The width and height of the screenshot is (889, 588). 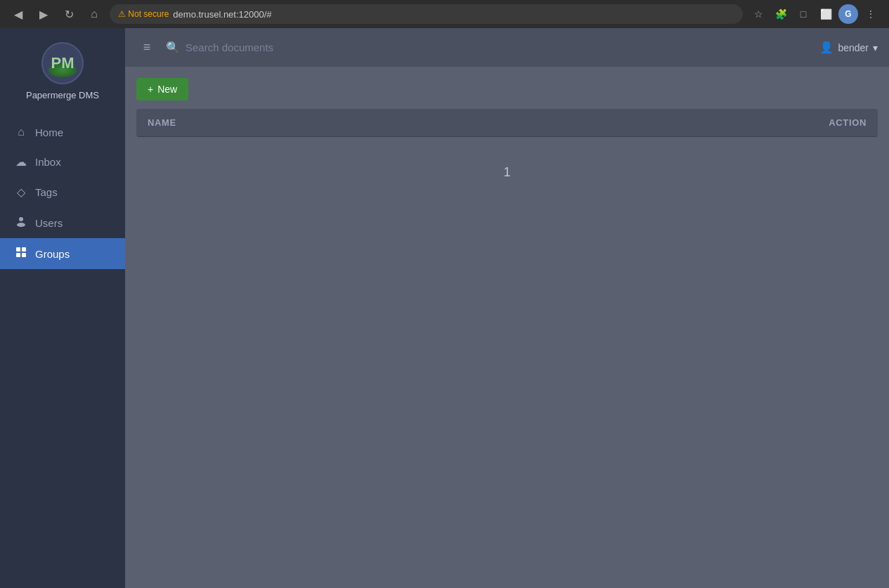 What do you see at coordinates (63, 132) in the screenshot?
I see `sidebar-item-home: ⌂ Home` at bounding box center [63, 132].